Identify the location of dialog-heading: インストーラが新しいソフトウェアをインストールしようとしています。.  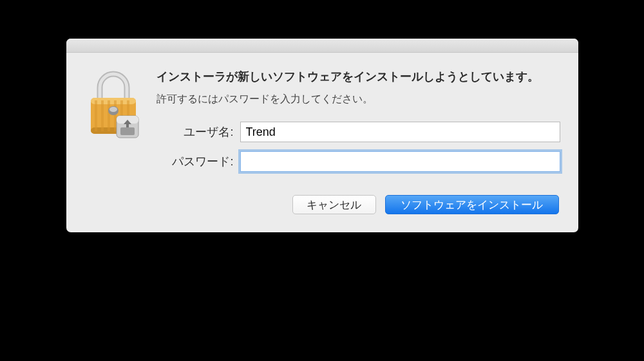
(358, 77).